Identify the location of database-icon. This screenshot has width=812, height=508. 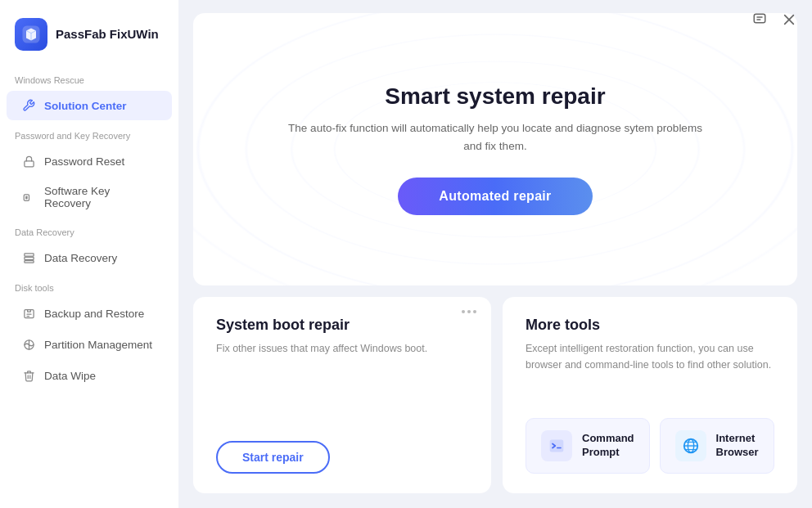
(29, 258).